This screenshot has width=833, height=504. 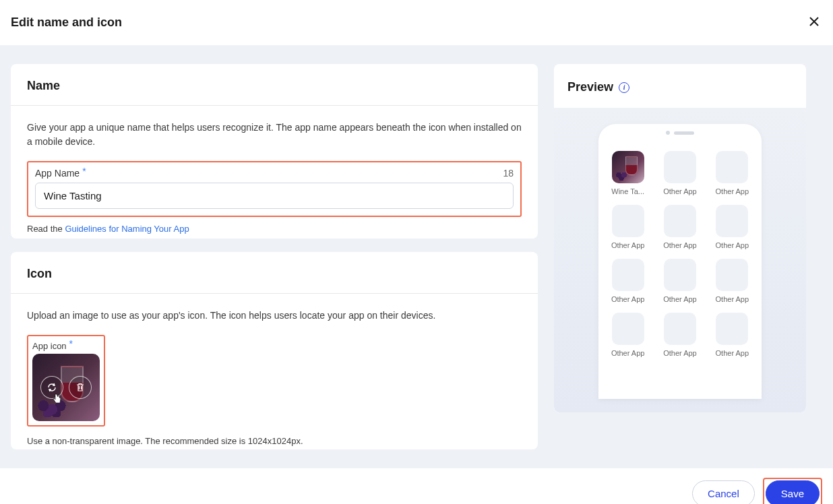 I want to click on app-icon-field-highlight: App icon*, so click(x=66, y=381).